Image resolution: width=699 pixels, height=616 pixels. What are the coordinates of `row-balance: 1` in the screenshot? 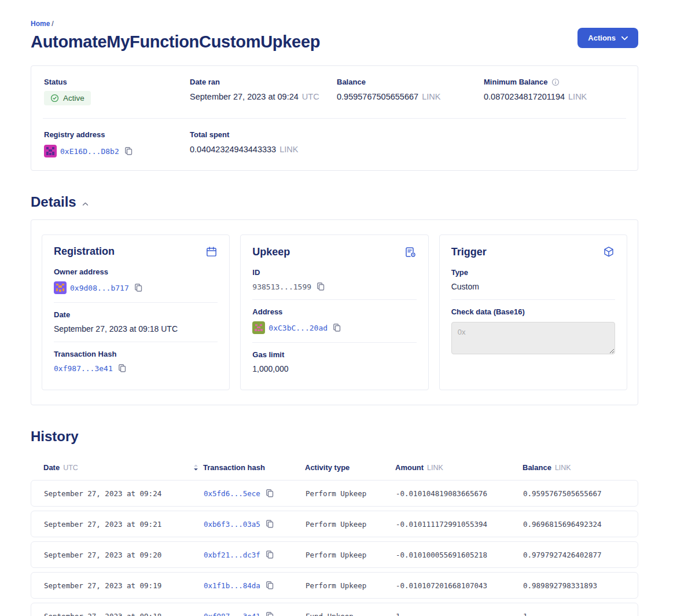 It's located at (574, 614).